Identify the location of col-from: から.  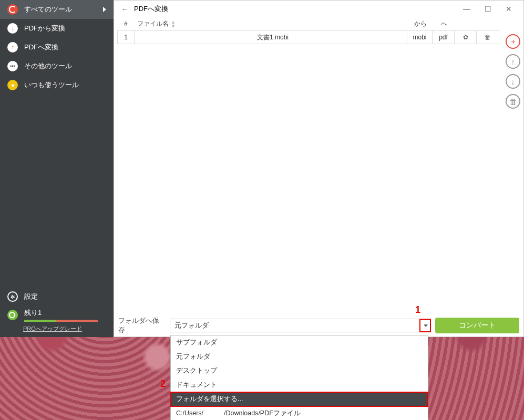
(420, 24).